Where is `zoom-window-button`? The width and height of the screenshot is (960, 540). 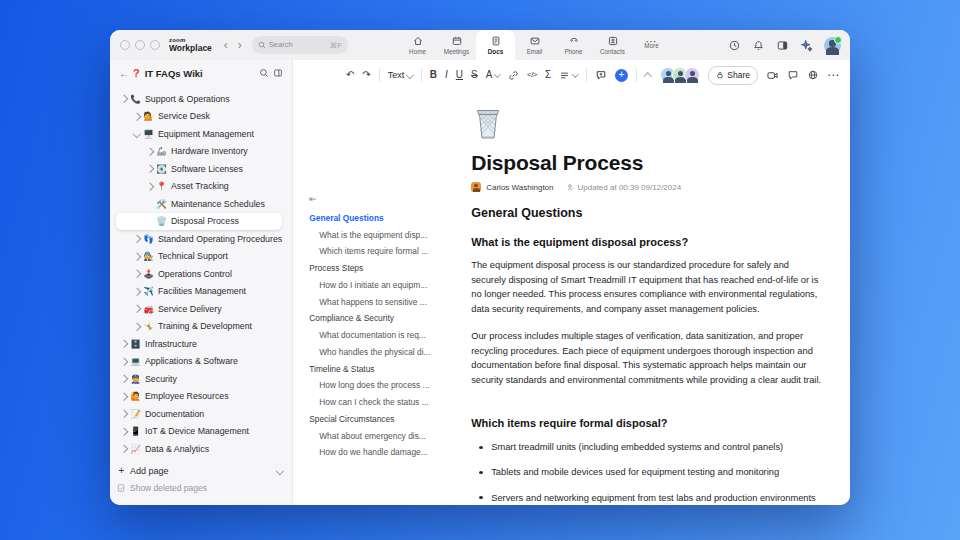 zoom-window-button is located at coordinates (155, 45).